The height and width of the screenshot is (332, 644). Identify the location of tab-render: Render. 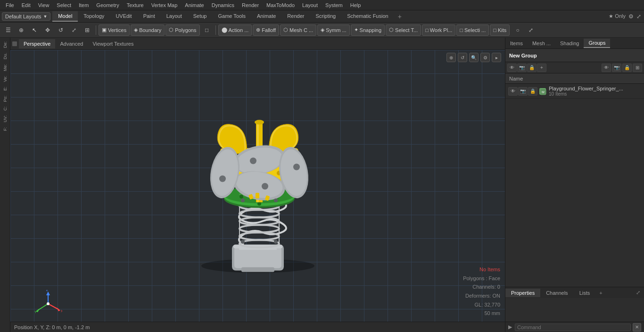
(296, 16).